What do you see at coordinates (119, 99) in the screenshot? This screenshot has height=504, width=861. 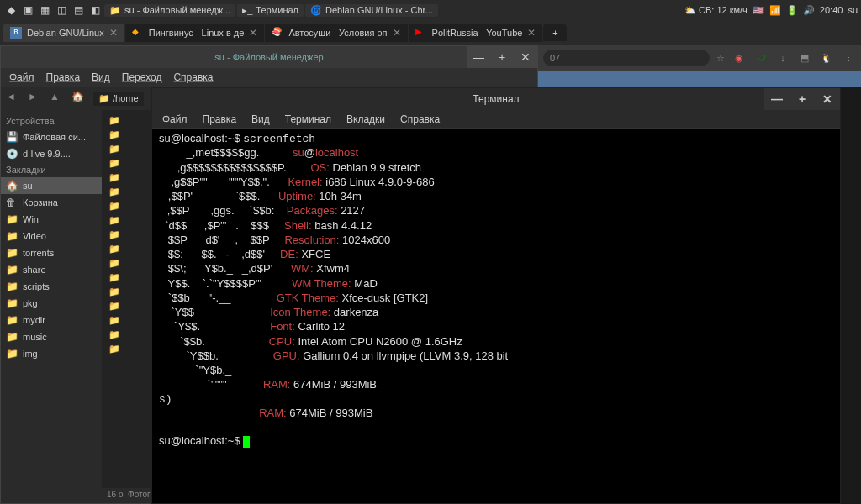 I see `path-bar: 📁 /home` at bounding box center [119, 99].